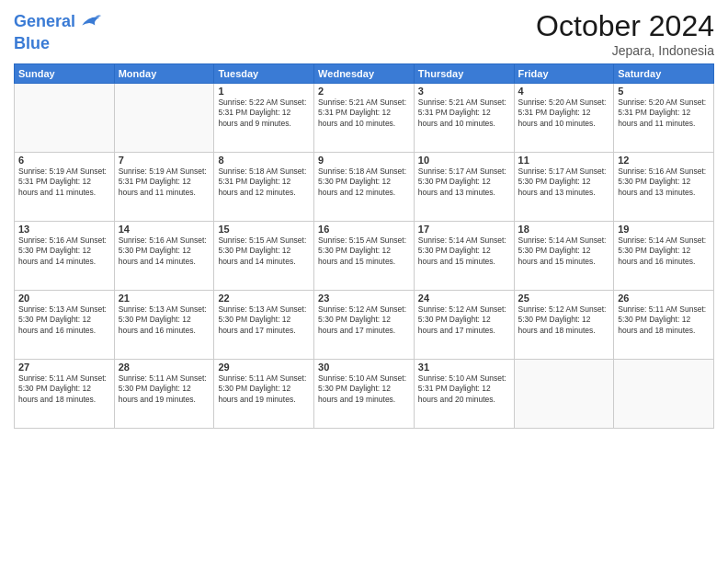 Image resolution: width=728 pixels, height=563 pixels. What do you see at coordinates (564, 74) in the screenshot?
I see `column-header-friday: Friday` at bounding box center [564, 74].